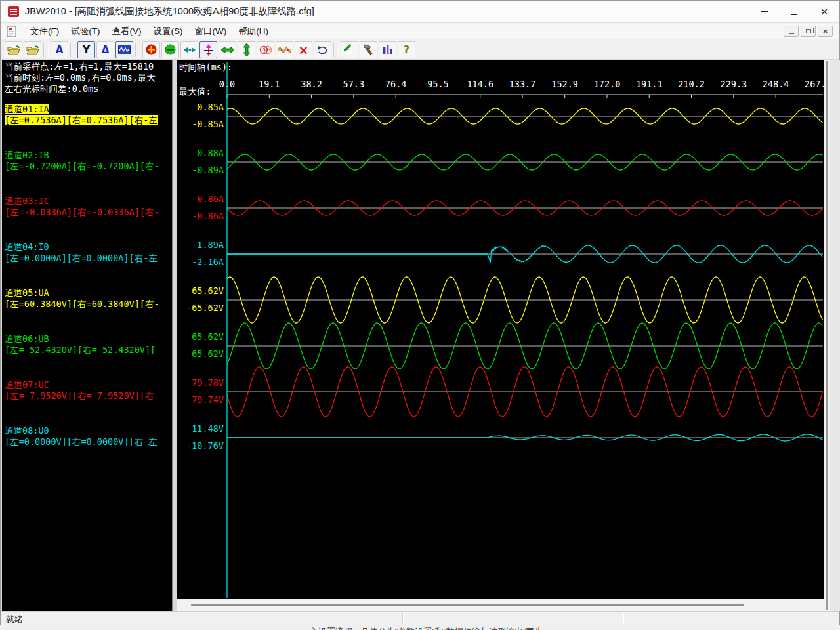 Image resolution: width=840 pixels, height=630 pixels. Describe the element at coordinates (125, 50) in the screenshot. I see `waveform-icon` at that location.